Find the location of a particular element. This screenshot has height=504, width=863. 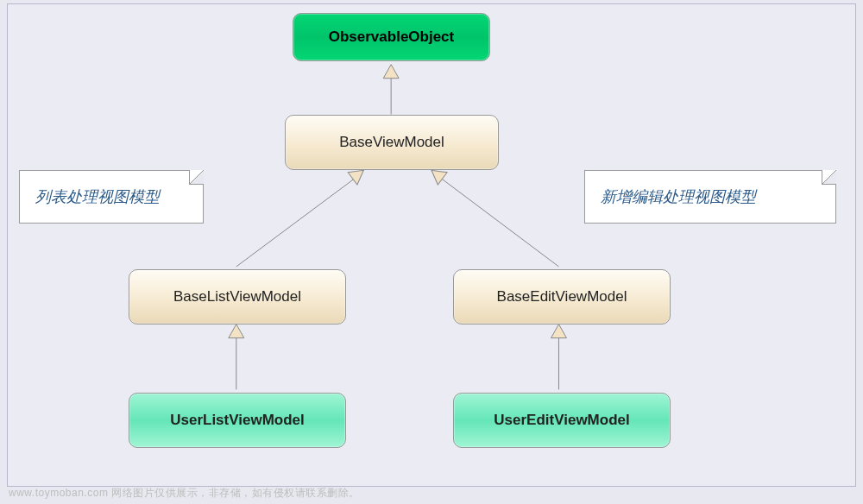

footer-watermark: www.toymoban.com 网络图片仅供展示，非存储，如有侵权请联系删除。 is located at coordinates (185, 494).